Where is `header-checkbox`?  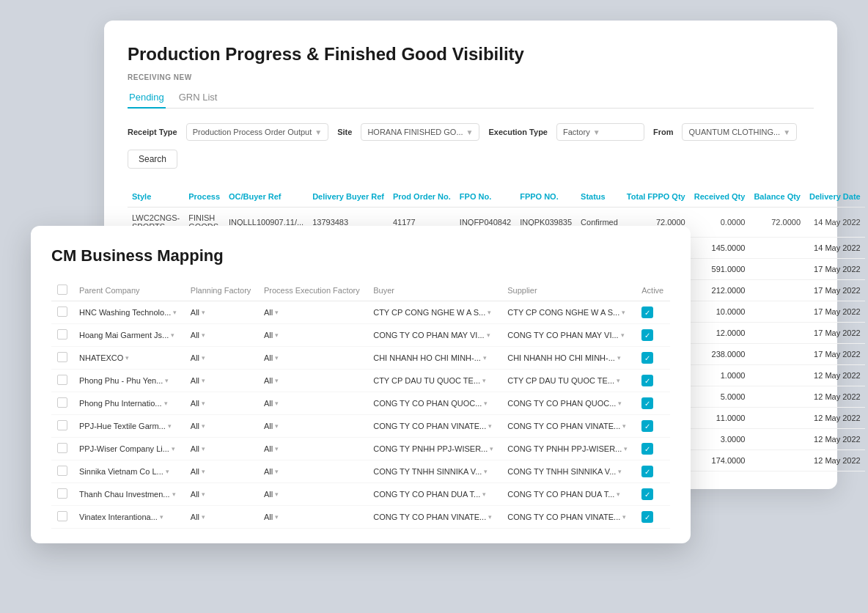
header-checkbox is located at coordinates (62, 290).